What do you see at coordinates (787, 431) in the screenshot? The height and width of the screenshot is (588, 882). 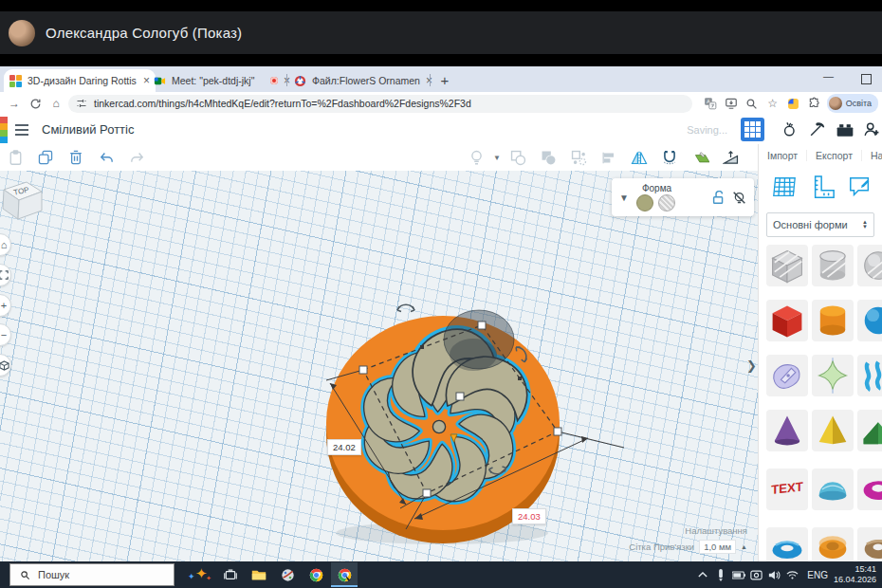 I see `shape-cone` at bounding box center [787, 431].